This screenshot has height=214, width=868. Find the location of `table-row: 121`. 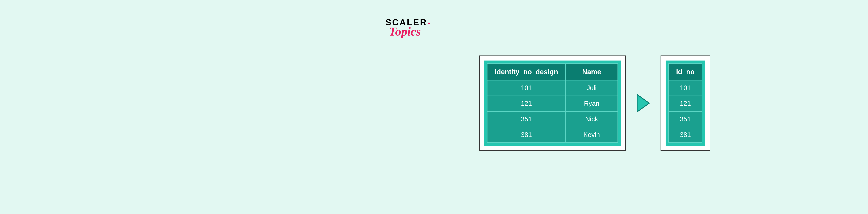

table-row: 121 is located at coordinates (685, 104).